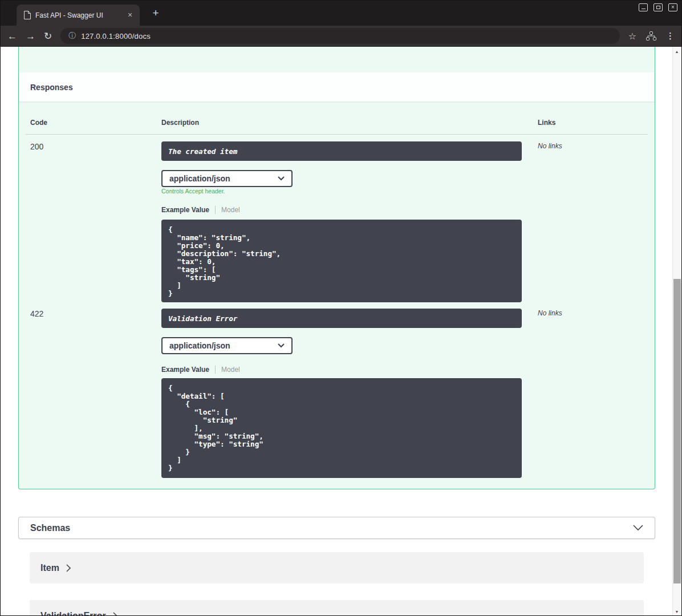 Image resolution: width=682 pixels, height=616 pixels. I want to click on back-icon: ←, so click(13, 37).